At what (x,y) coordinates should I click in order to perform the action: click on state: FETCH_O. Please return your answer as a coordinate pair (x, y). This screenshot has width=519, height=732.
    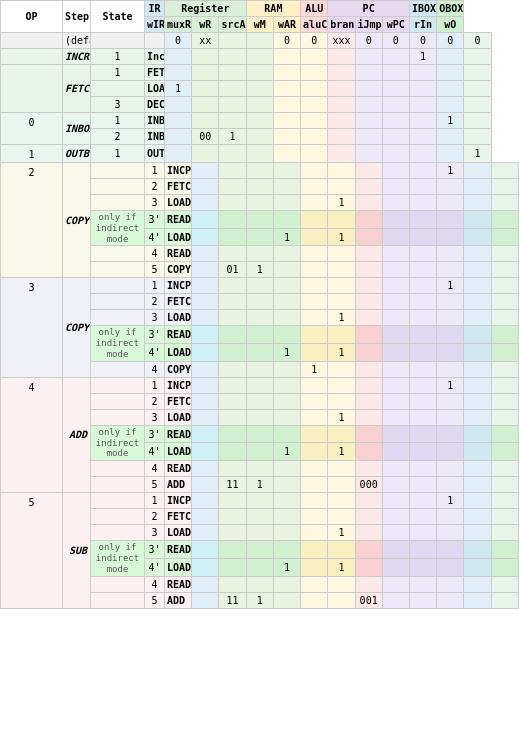
    Looking at the image, I should click on (178, 302).